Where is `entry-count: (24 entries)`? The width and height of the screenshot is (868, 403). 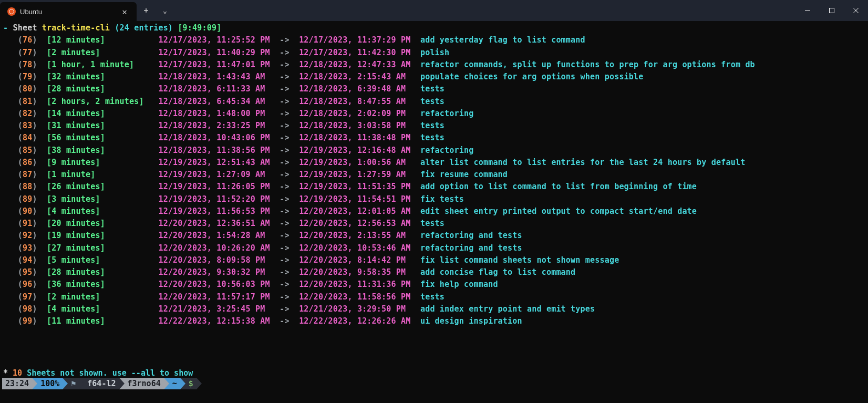 entry-count: (24 entries) is located at coordinates (144, 28).